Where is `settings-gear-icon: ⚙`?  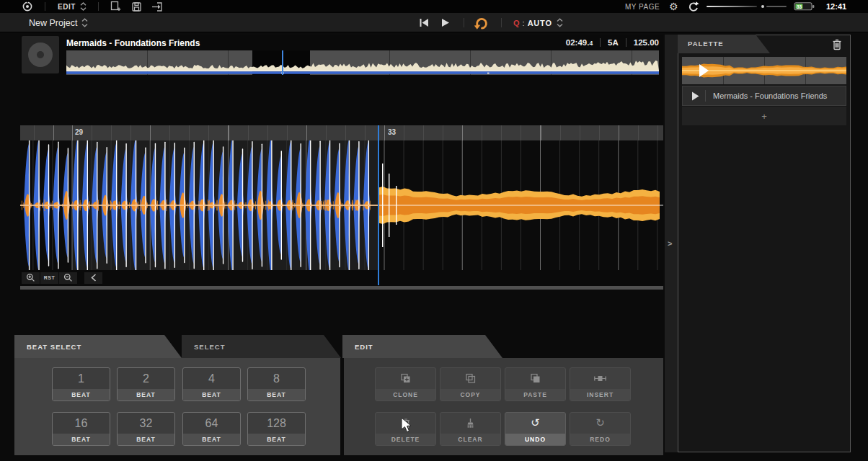
settings-gear-icon: ⚙ is located at coordinates (673, 6).